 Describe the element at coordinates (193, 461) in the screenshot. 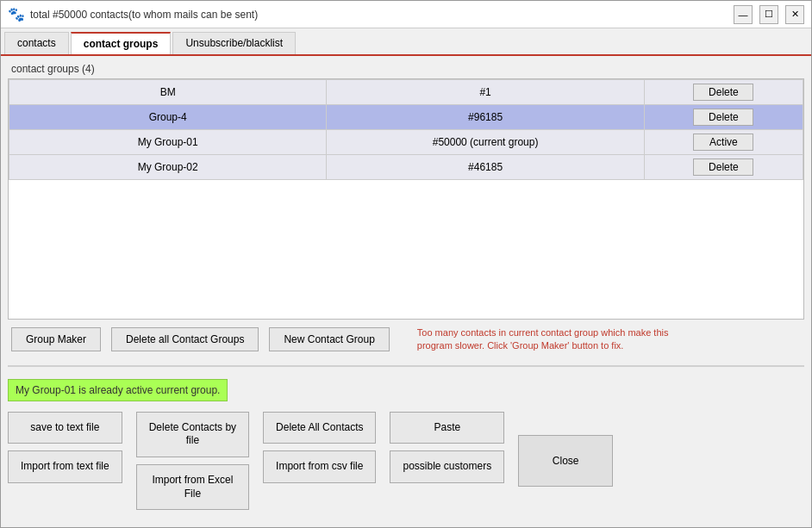

I see `bottom-col-2: Delete Contacts byfile Import from Excel…` at that location.